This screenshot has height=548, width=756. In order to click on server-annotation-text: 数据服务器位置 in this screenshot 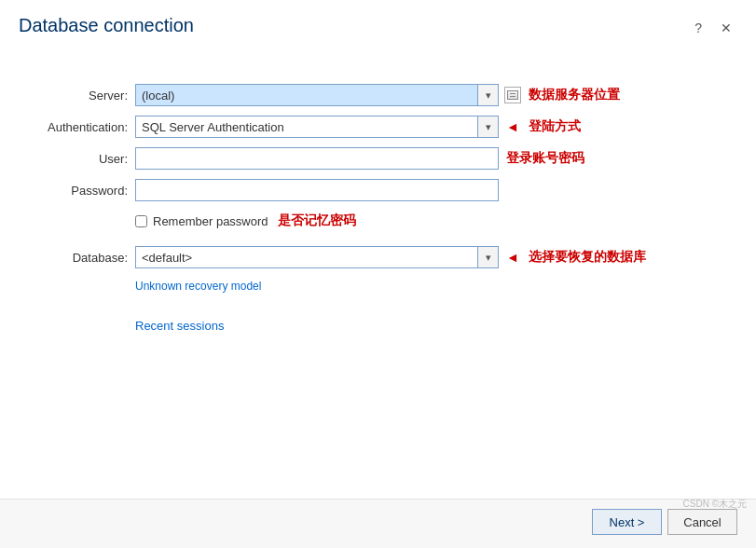, I will do `click(574, 95)`.